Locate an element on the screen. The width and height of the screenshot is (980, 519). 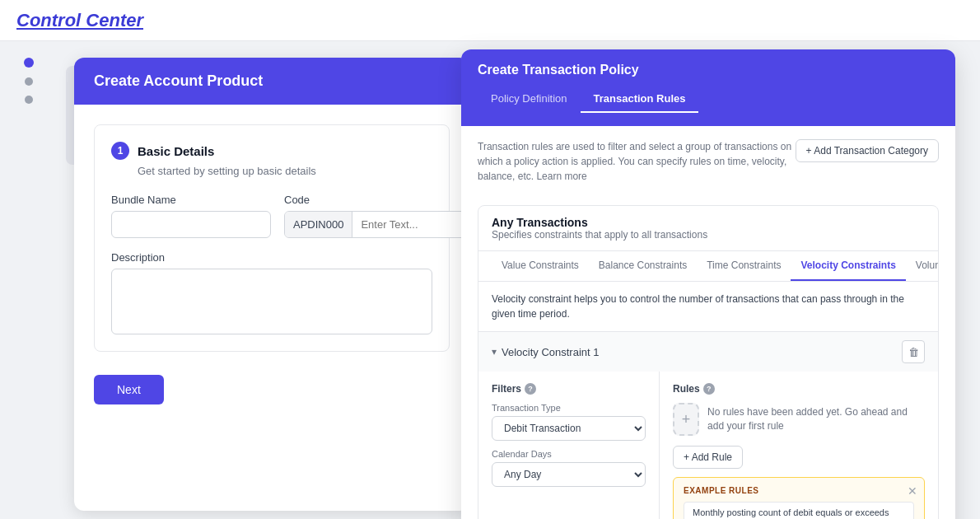
app-logo: Control Center is located at coordinates (80, 21).